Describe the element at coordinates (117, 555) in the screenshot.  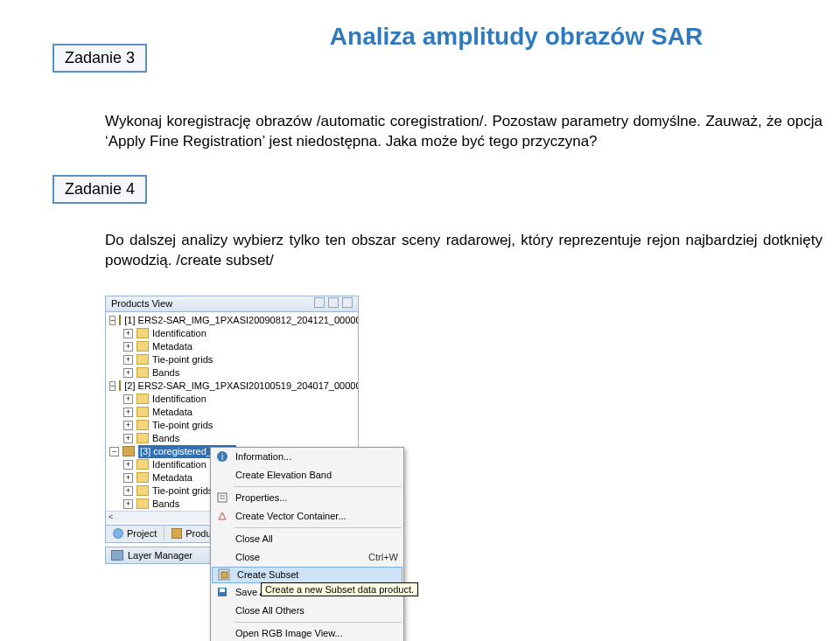
I see `layers-icon` at that location.